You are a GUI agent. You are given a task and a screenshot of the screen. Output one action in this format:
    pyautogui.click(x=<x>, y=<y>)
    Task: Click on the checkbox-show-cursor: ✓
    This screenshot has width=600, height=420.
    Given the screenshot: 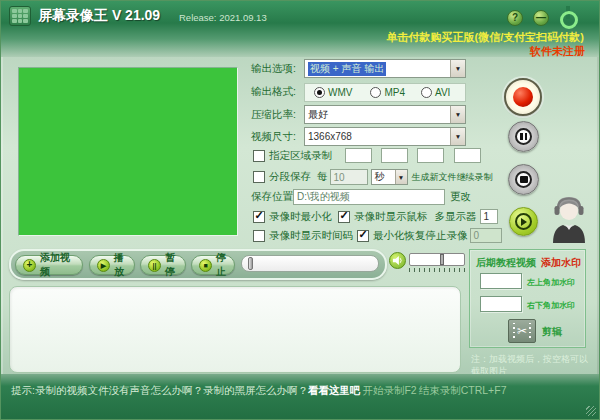 What is the action you would take?
    pyautogui.click(x=344, y=217)
    